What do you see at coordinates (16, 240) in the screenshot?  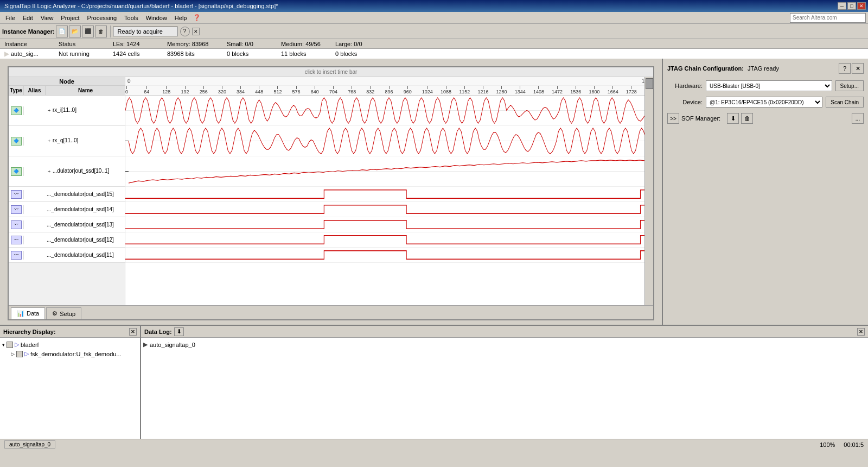 I see `bit-icon-ssd12: 〰` at bounding box center [16, 240].